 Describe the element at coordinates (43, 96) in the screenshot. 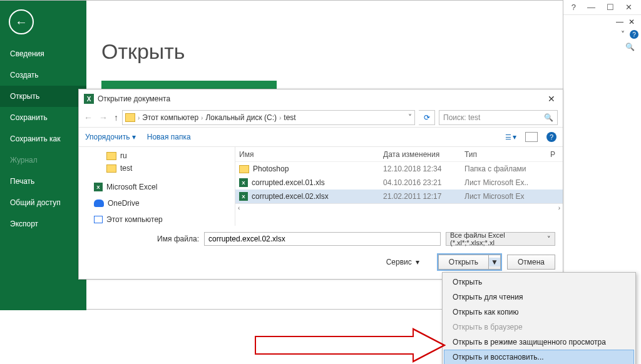

I see `sidebar-item: Открыть` at that location.